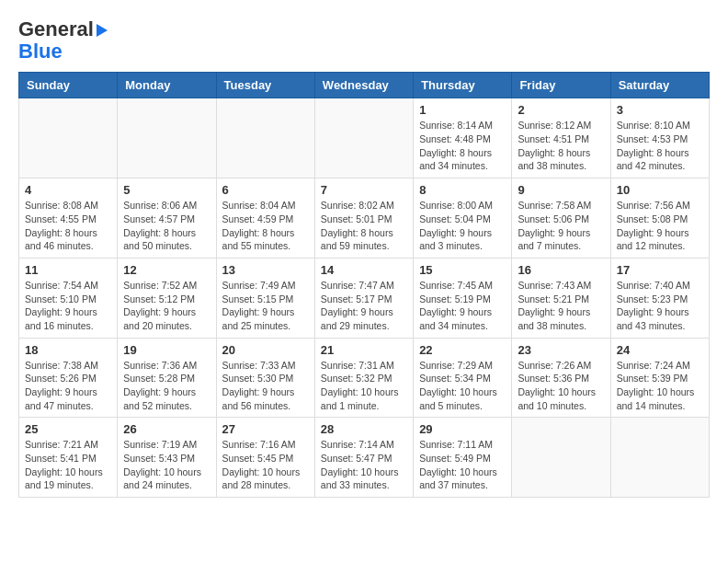 The width and height of the screenshot is (728, 563). I want to click on logo: General Blue, so click(63, 40).